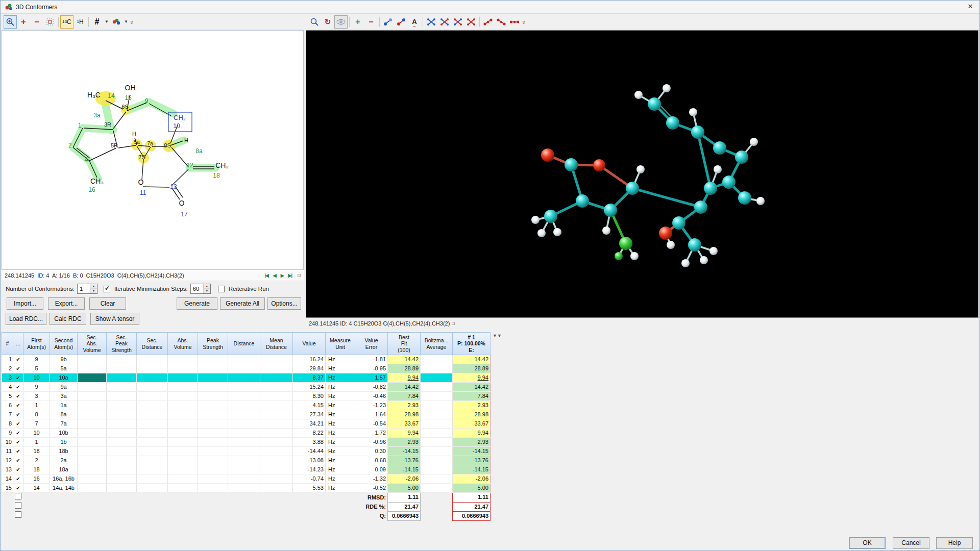 Image resolution: width=980 pixels, height=551 pixels. Describe the element at coordinates (132, 21) in the screenshot. I see `toolbar-overflow-icon: »` at that location.